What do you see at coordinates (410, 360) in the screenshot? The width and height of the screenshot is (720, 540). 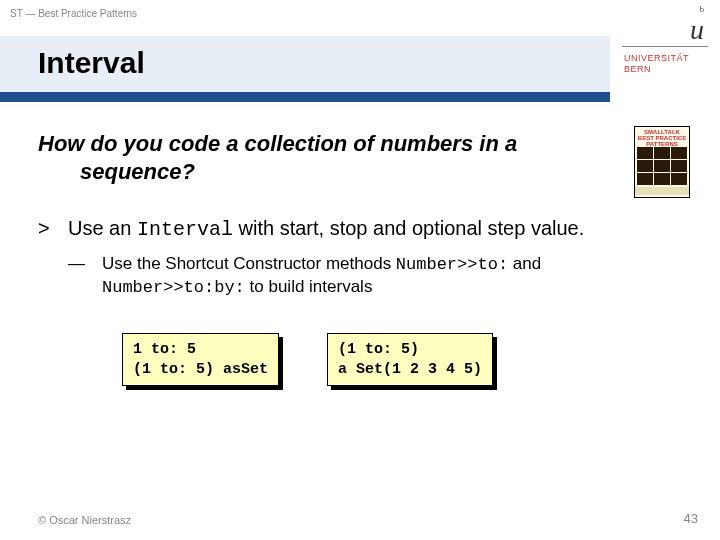 I see `code-content-right: (1 to: 5) a Set(1 2 3 4 5)` at bounding box center [410, 360].